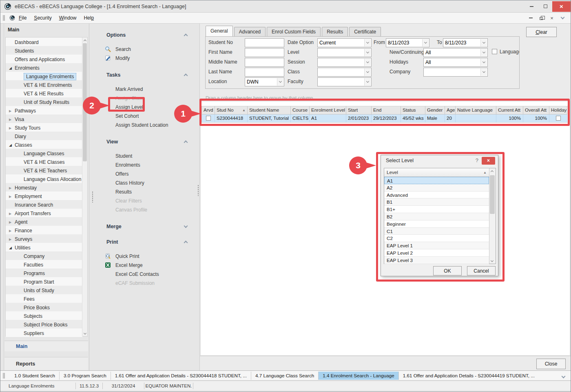 Image resolution: width=571 pixels, height=392 pixels. What do you see at coordinates (144, 165) in the screenshot?
I see `action-enrolments: Enrolments` at bounding box center [144, 165].